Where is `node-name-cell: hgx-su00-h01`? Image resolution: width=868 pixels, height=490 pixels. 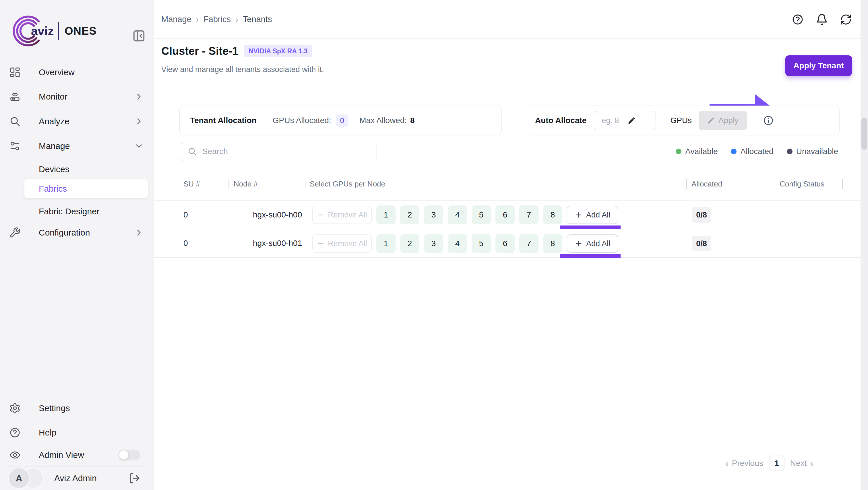 node-name-cell: hgx-su00-h01 is located at coordinates (277, 243).